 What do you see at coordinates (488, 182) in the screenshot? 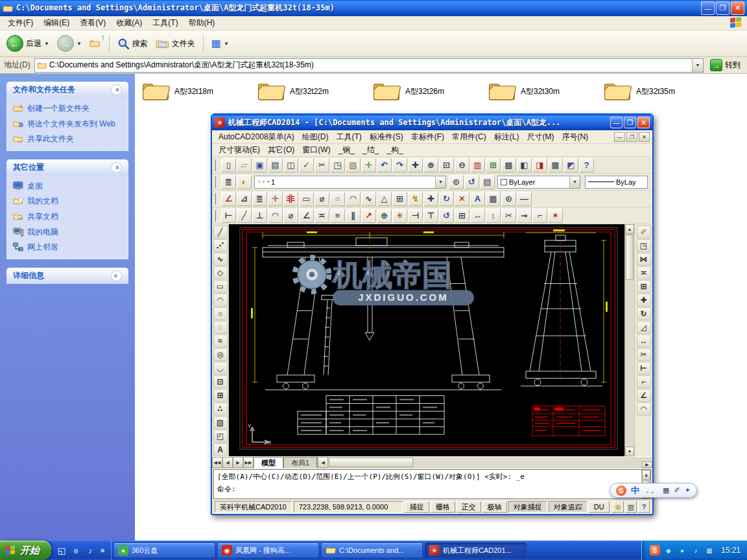
I see `layer-filter-icon: ▤` at bounding box center [488, 182].